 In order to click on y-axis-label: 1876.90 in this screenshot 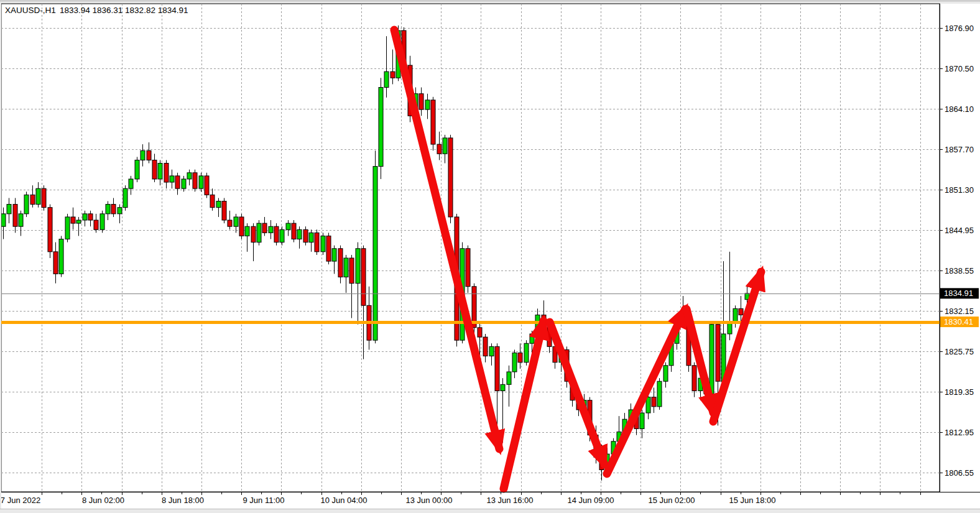, I will do `click(959, 29)`.